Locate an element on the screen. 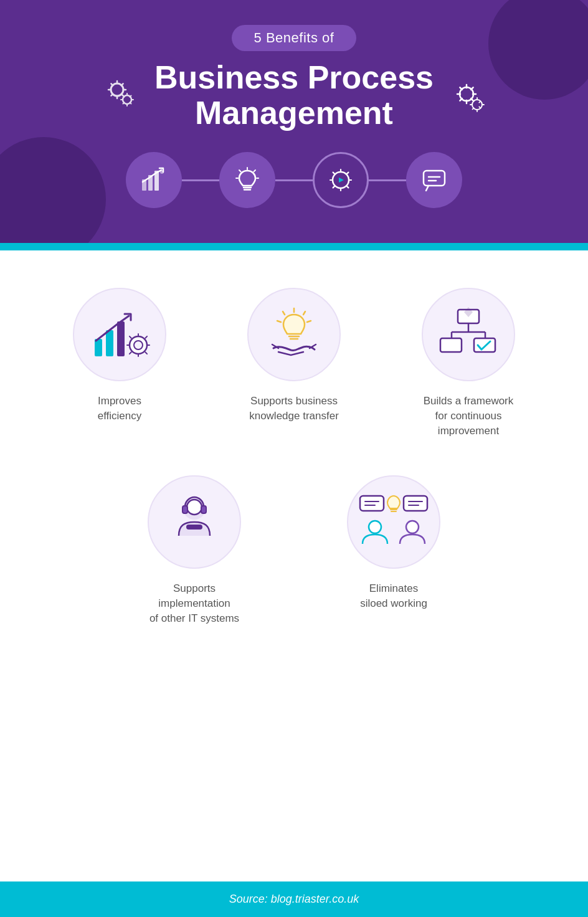  header-gear-play-icon-circle is located at coordinates (341, 180).